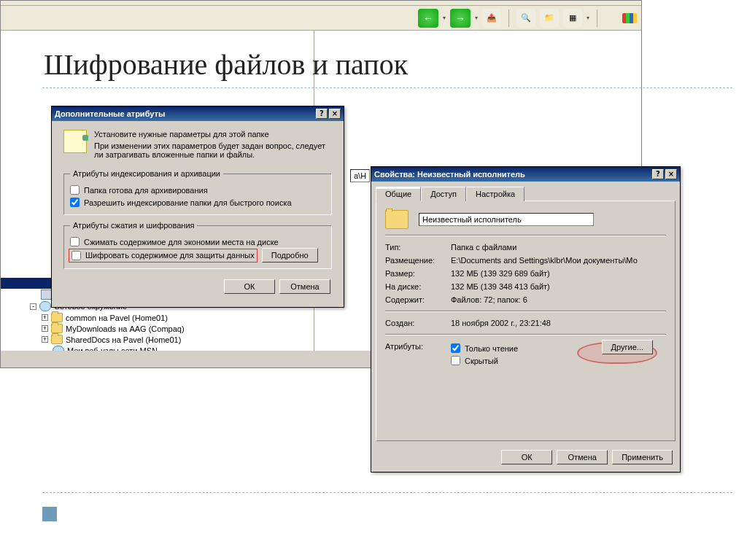  Describe the element at coordinates (226, 64) in the screenshot. I see `slide-title: Шифрование файлов и папок` at that location.